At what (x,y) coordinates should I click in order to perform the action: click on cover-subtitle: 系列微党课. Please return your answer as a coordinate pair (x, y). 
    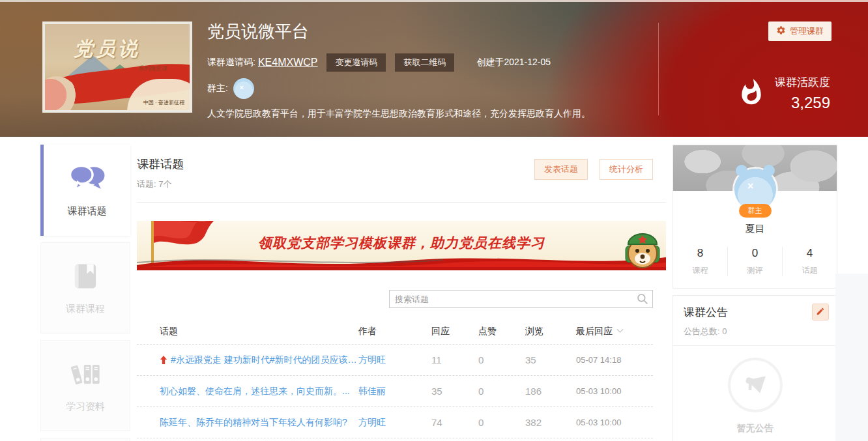
    Looking at the image, I should click on (152, 69).